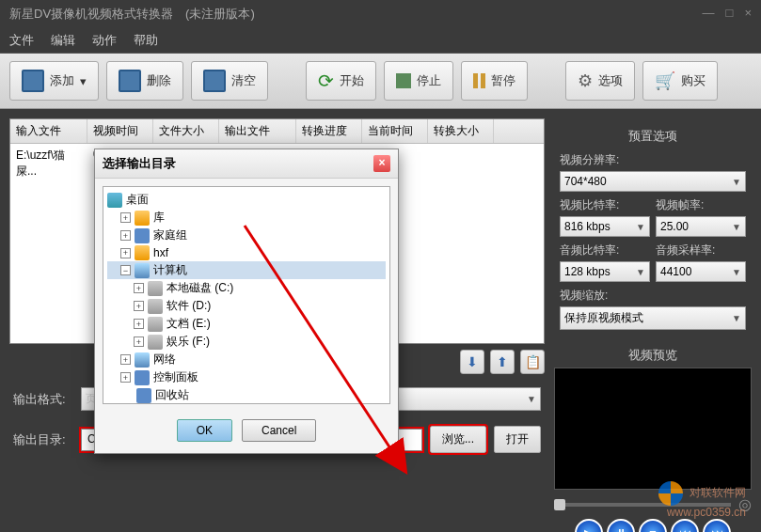  I want to click on vbr-select: 816 kbps▼, so click(605, 227).